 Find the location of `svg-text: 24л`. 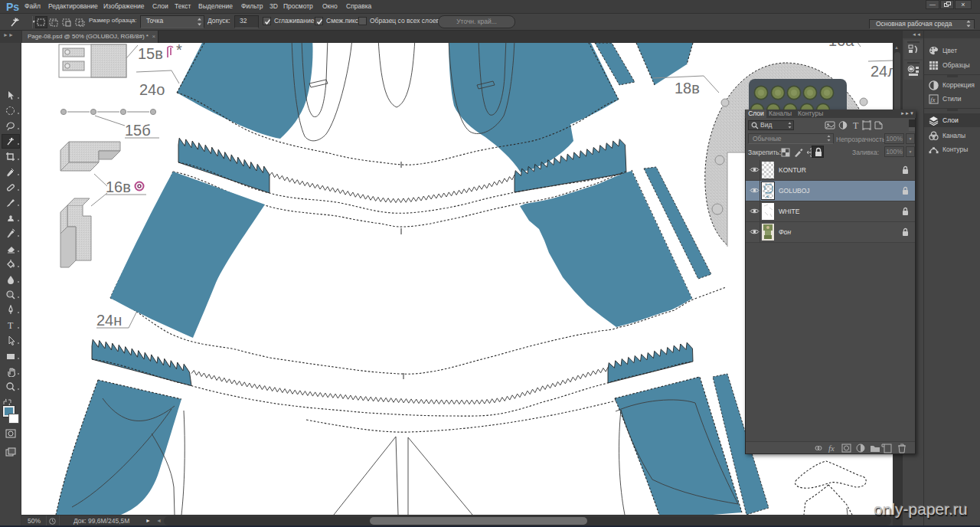

svg-text: 24л is located at coordinates (882, 71).